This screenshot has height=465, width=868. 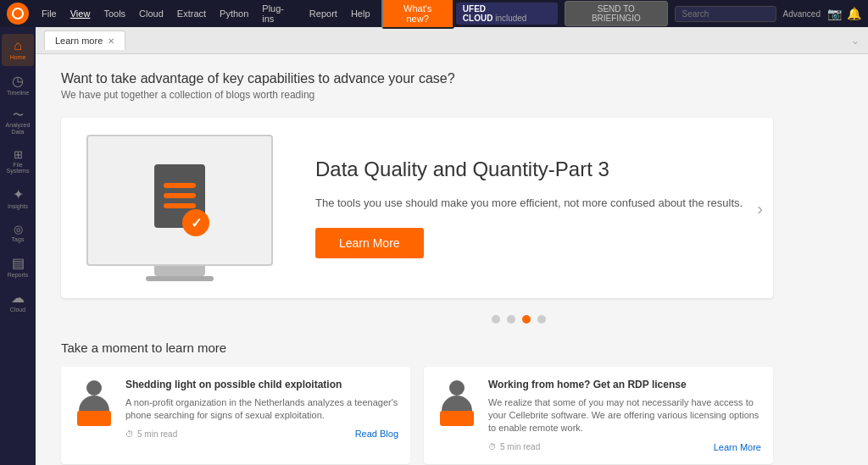 I want to click on sidebar-item-tags: ◎ Tags, so click(x=18, y=234).